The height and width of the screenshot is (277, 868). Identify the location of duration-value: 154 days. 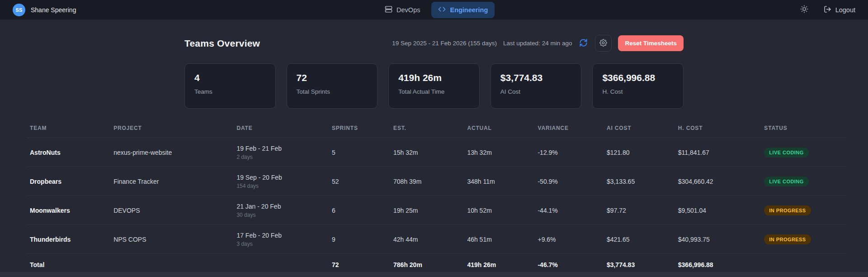
(281, 186).